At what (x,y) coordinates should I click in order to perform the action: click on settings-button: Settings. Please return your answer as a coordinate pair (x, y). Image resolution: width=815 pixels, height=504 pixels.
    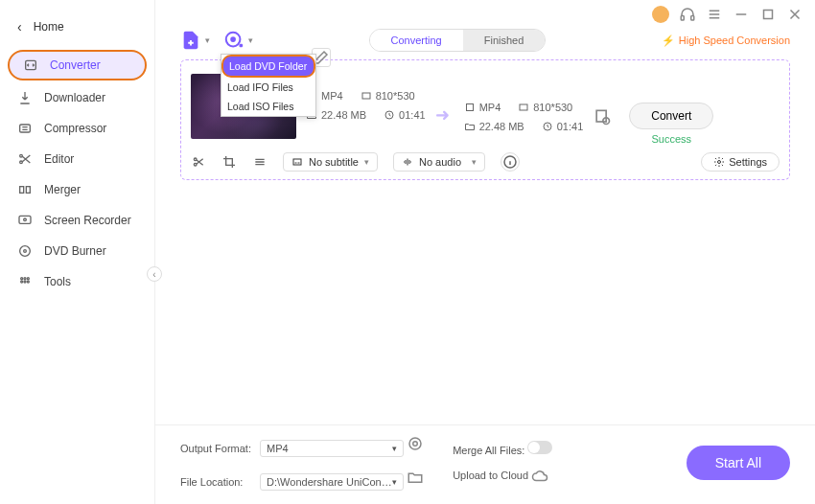
    Looking at the image, I should click on (740, 162).